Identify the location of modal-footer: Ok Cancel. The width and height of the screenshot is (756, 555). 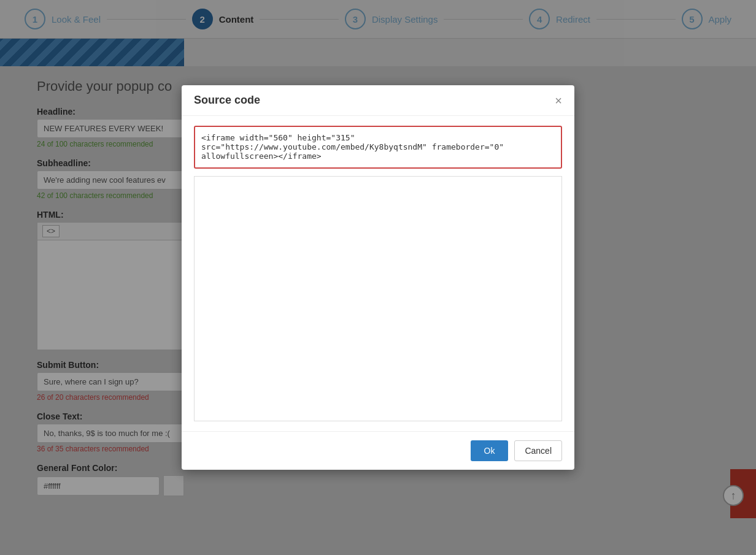
(378, 450).